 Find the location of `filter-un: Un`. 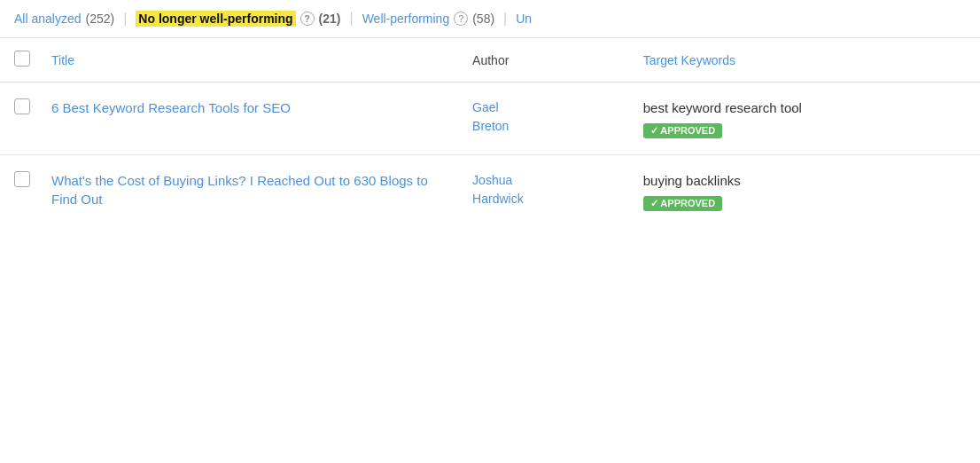

filter-un: Un is located at coordinates (524, 19).